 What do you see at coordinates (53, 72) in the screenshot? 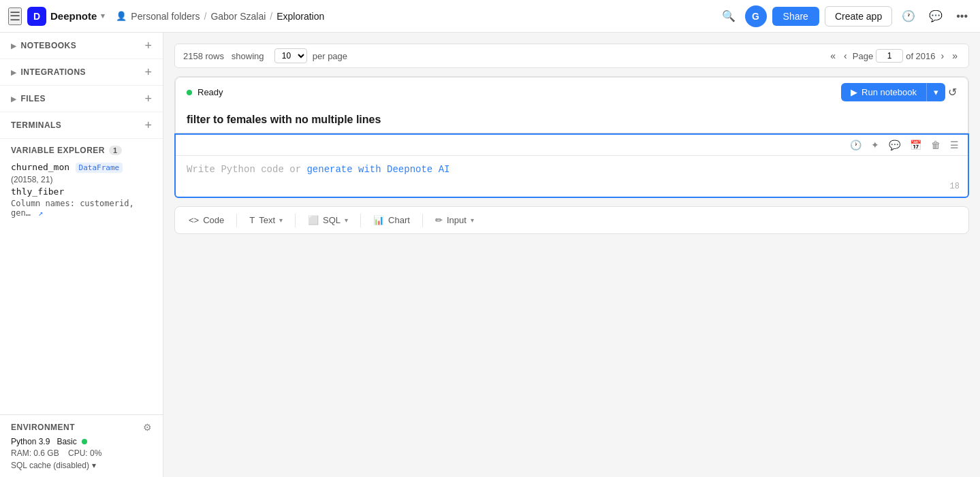
I see `integrations-label: INTEGRATIONS` at bounding box center [53, 72].